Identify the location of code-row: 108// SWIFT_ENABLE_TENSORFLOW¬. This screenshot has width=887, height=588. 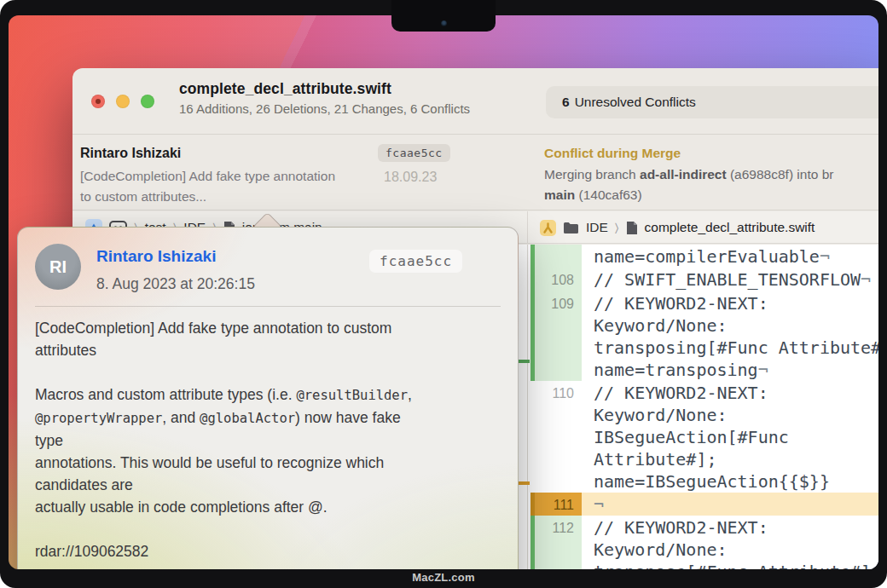
(704, 280).